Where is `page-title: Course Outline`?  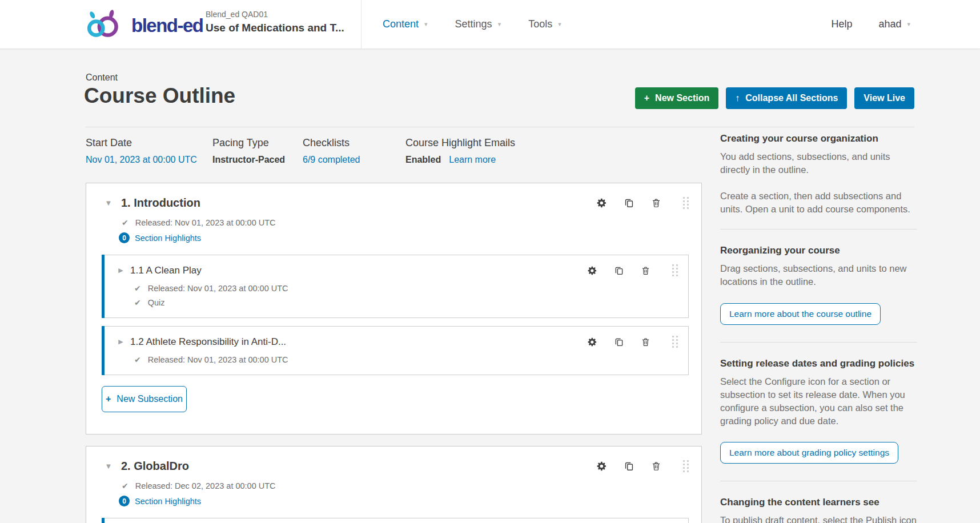
page-title: Course Outline is located at coordinates (160, 96).